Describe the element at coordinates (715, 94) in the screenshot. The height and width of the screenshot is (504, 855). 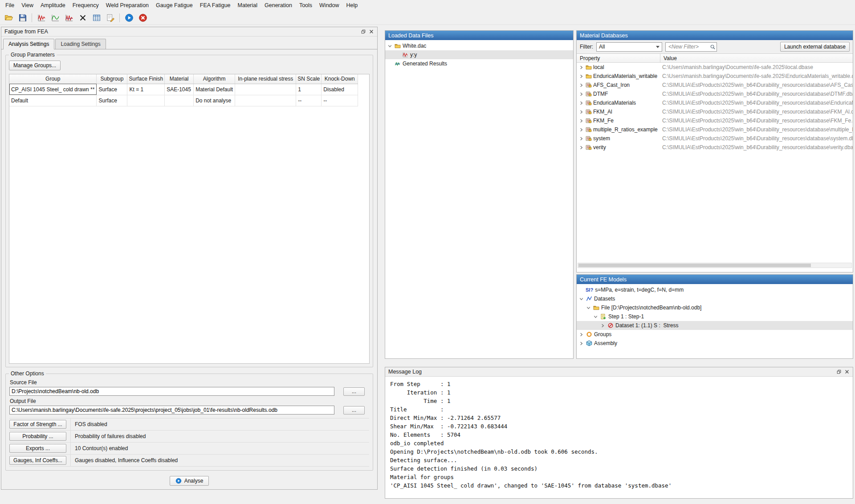
I see `db-row-dtmf: DTMF C:\SIMULIA\EstProducts\2025\win_b64…` at that location.